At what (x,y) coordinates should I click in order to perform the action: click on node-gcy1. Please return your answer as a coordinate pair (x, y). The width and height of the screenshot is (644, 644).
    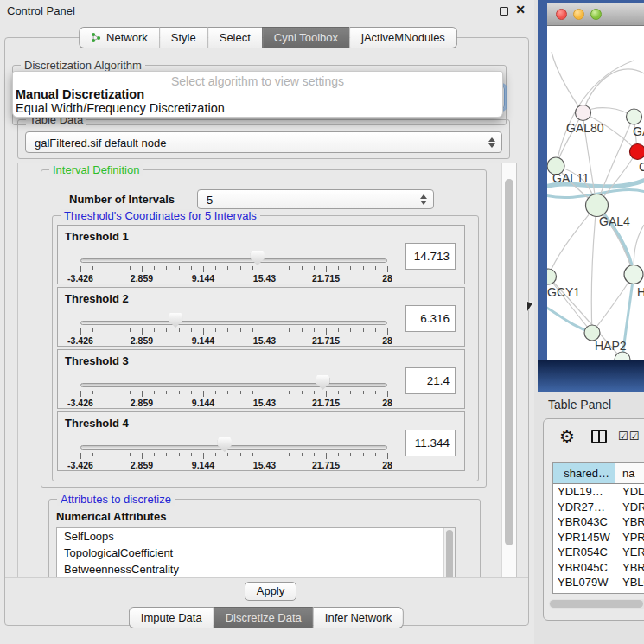
    Looking at the image, I should click on (552, 277).